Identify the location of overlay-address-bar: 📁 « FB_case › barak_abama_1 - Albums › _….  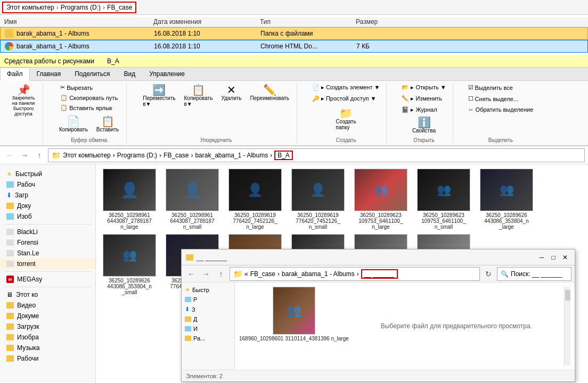
(355, 274).